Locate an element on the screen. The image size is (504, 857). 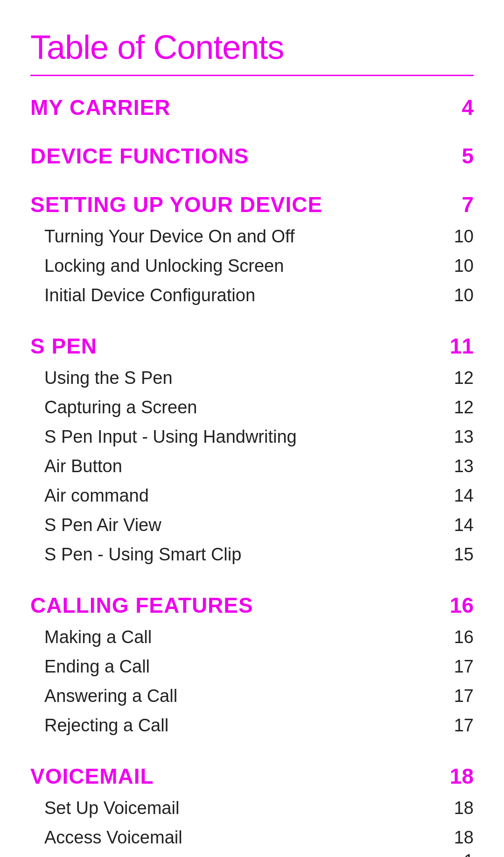
item-label: S Pen Air View is located at coordinates (103, 525).